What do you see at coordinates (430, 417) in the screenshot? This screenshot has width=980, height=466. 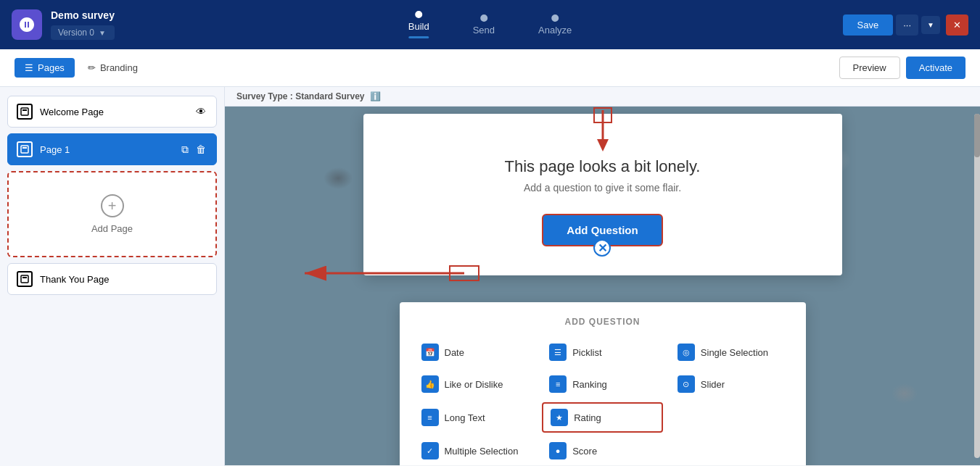 I see `long-text-icon: ≡` at bounding box center [430, 417].